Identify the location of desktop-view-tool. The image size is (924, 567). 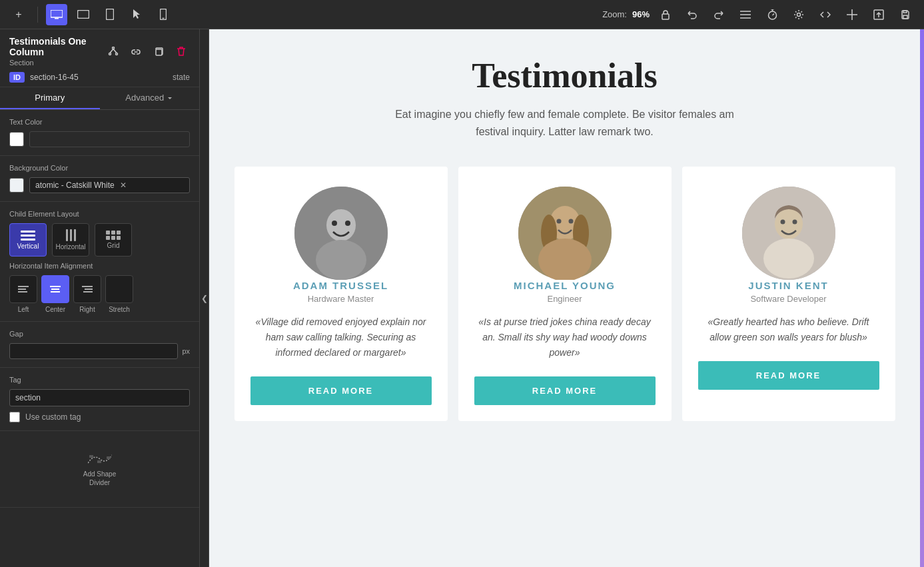
(57, 15).